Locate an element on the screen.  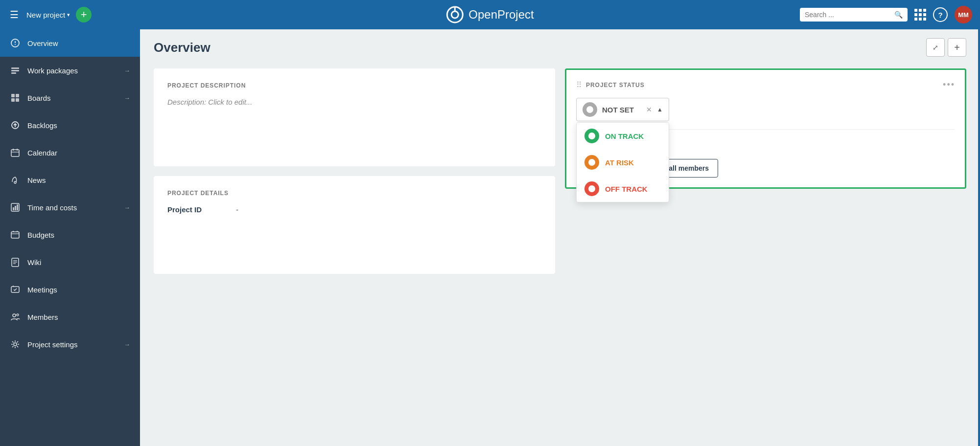
sidebar-item-news: News is located at coordinates (70, 180).